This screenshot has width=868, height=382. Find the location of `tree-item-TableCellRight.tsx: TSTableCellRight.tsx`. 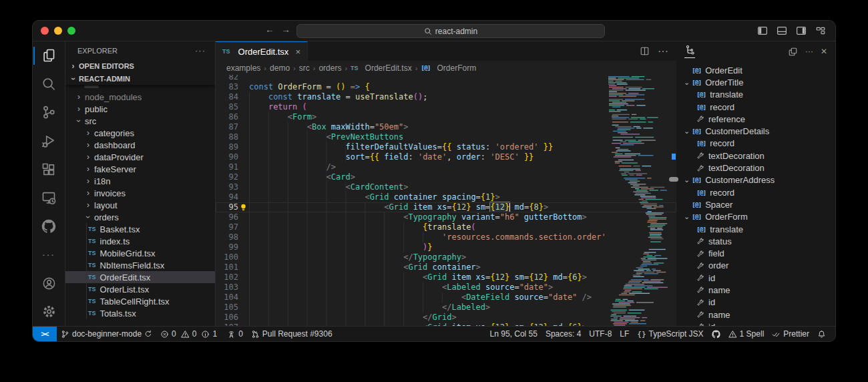

tree-item-TableCellRight.tsx: TSTableCellRight.tsx is located at coordinates (140, 301).